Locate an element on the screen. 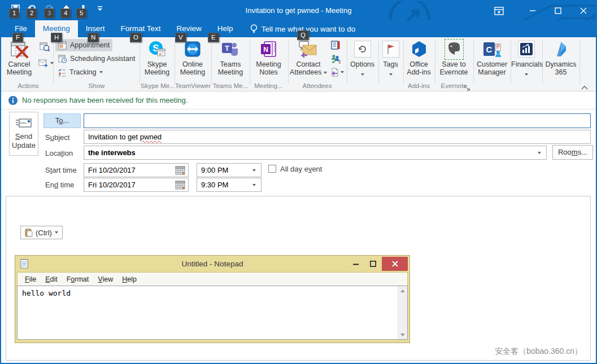 Image resolution: width=597 pixels, height=364 pixels. to-button: To... is located at coordinates (62, 121).